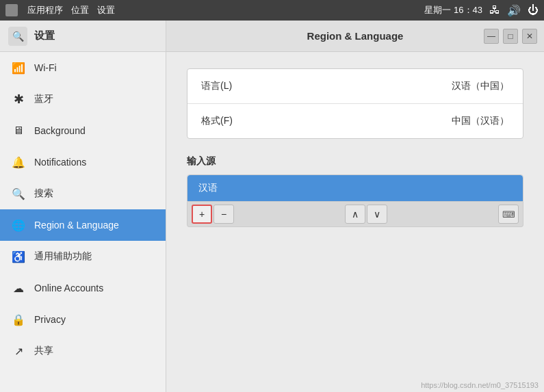 The height and width of the screenshot is (392, 544). Describe the element at coordinates (83, 225) in the screenshot. I see `sidebar-item-region: 🌐 Region & Language` at that location.